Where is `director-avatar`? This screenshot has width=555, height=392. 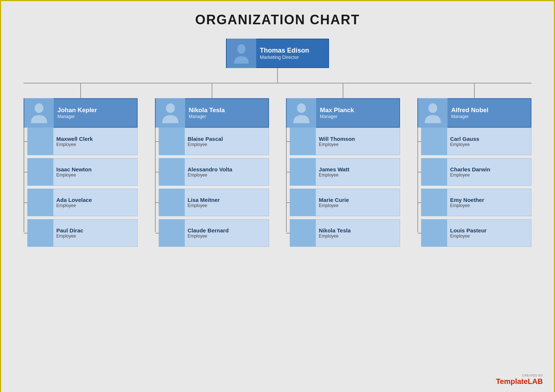 director-avatar is located at coordinates (241, 53).